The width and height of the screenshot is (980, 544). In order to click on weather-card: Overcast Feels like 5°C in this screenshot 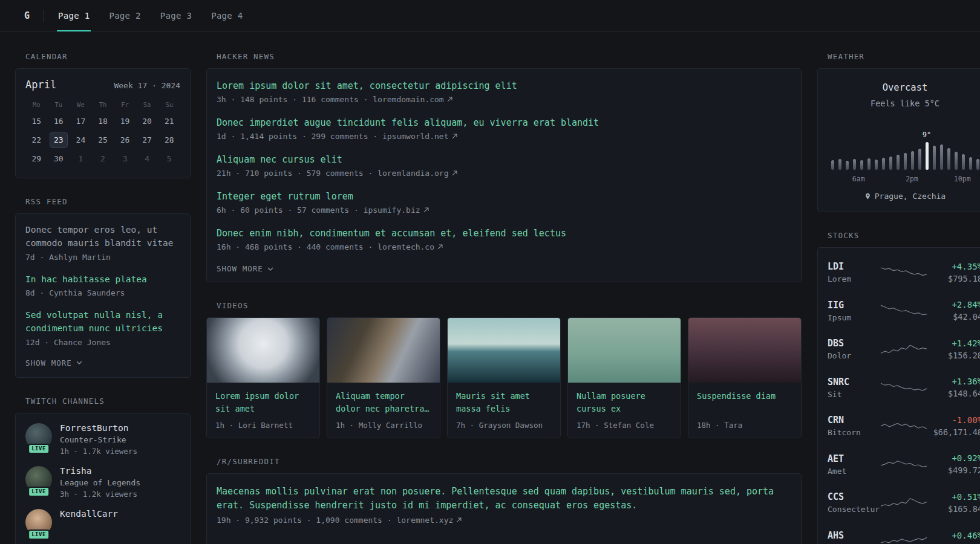, I will do `click(899, 140)`.